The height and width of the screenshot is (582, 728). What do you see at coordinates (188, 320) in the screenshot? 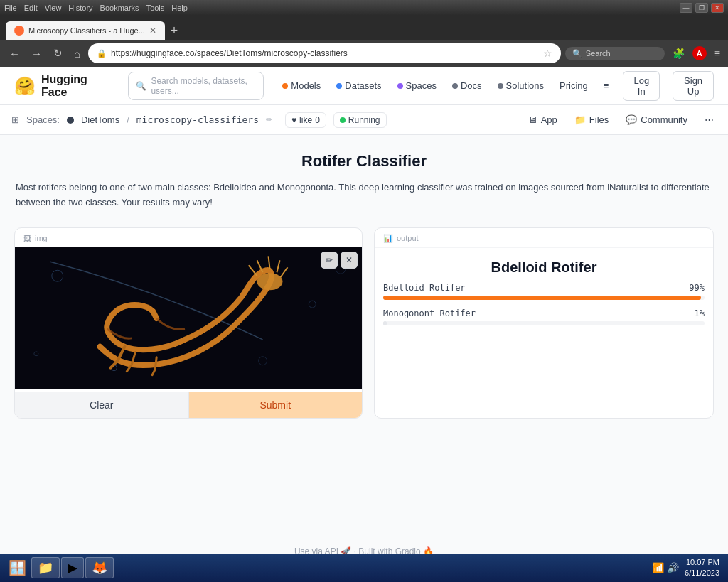
I see `image-area: ✏ ✕` at bounding box center [188, 320].